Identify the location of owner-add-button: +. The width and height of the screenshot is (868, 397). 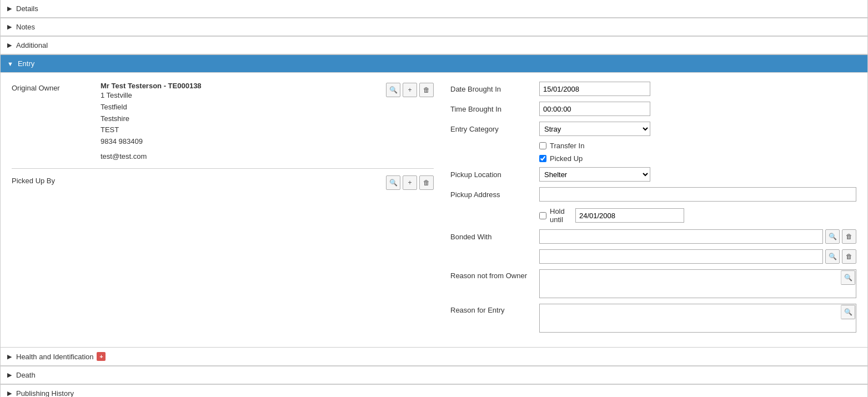
(410, 90).